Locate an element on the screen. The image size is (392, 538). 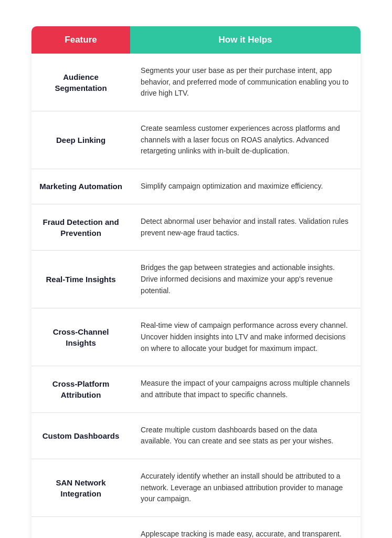
help-cell: Bridges the gap between strategies and a… is located at coordinates (246, 280).